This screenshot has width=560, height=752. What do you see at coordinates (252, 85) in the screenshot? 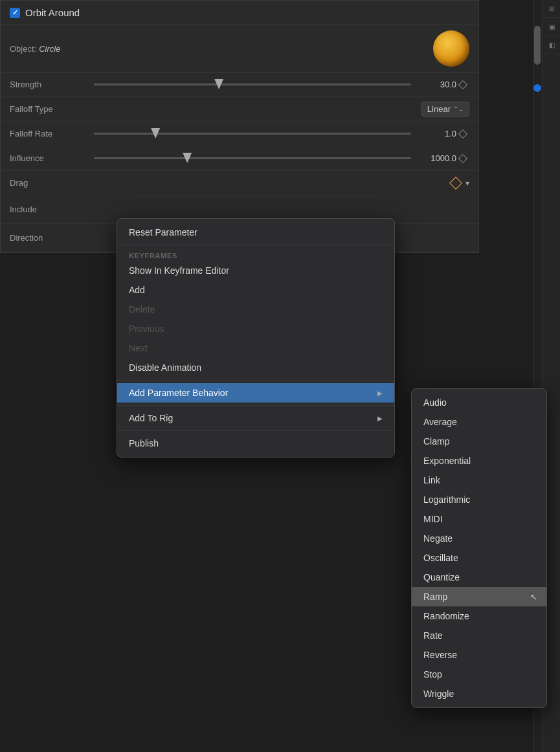
I see `strength-slider` at bounding box center [252, 85].